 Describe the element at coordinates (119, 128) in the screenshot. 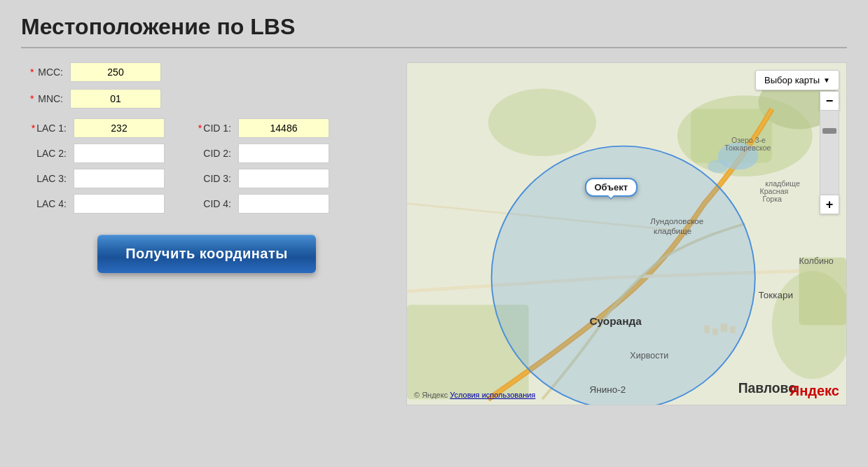

I see `lac1-input` at that location.